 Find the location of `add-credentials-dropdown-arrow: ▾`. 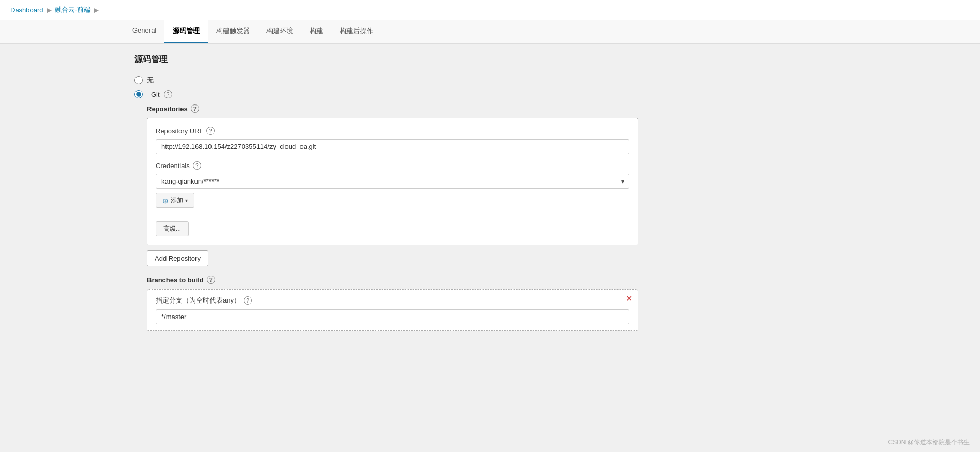

add-credentials-dropdown-arrow: ▾ is located at coordinates (186, 201).